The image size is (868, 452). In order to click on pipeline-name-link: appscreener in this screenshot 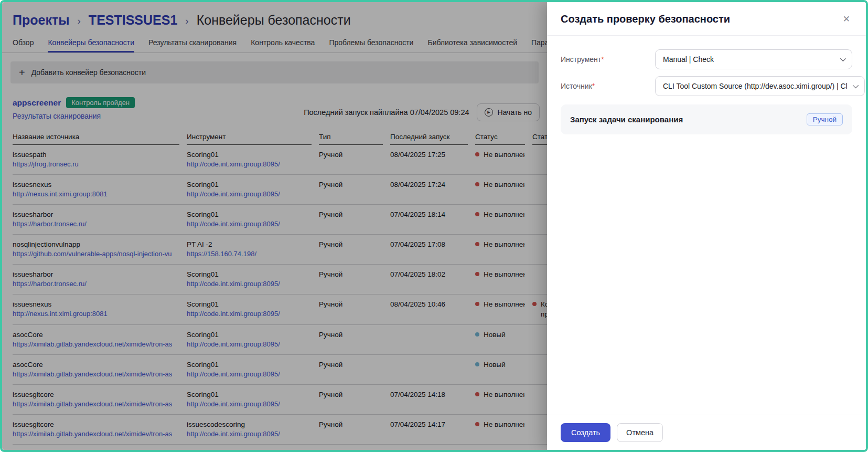, I will do `click(37, 103)`.